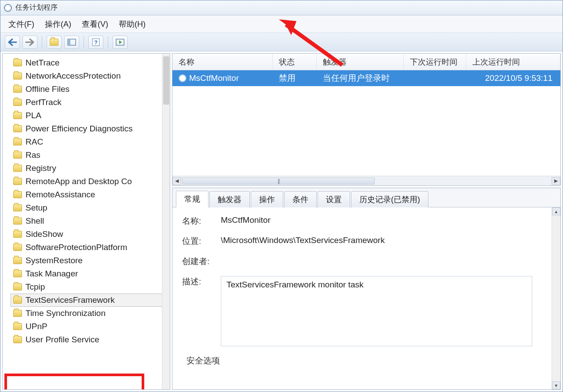  Describe the element at coordinates (90, 287) in the screenshot. I see `tree-item: Tcpip` at that location.